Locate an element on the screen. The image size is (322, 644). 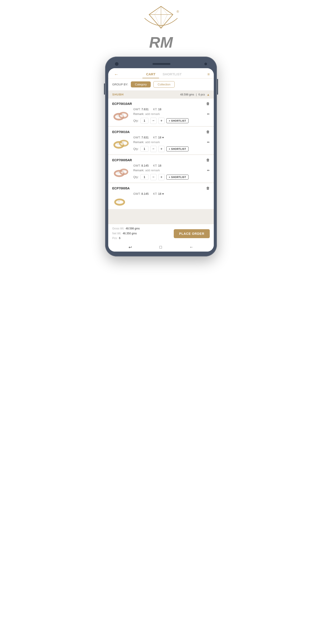
section-stats: 48.598 gms | 6 pcs ▲ is located at coordinates (195, 94).